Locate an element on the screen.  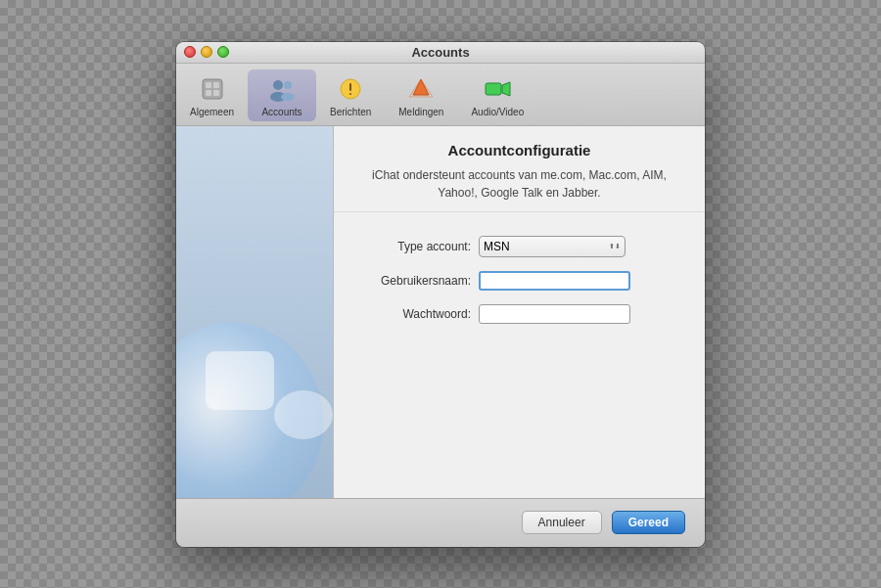
toolbar: Algemeen Accounts Bericht is located at coordinates (440, 95).